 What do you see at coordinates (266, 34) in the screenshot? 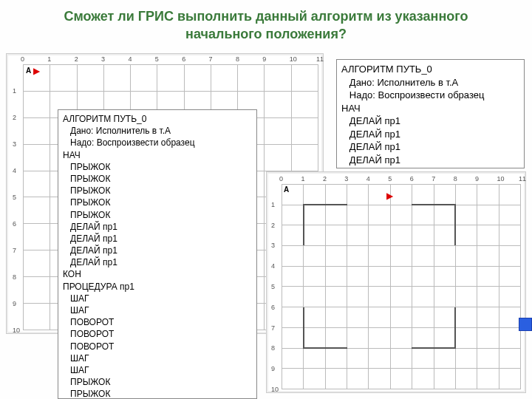
I see `title-line2: начального положения?` at bounding box center [266, 34].